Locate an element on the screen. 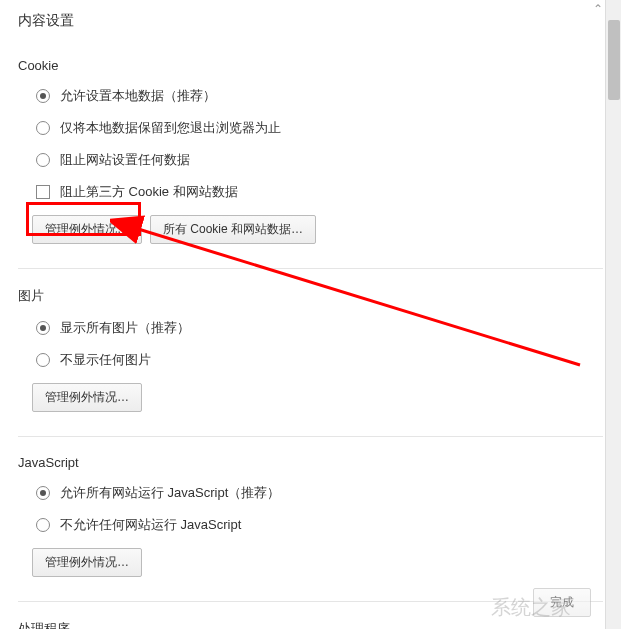  option-label: 阻止网站设置任何数据 is located at coordinates (125, 160).